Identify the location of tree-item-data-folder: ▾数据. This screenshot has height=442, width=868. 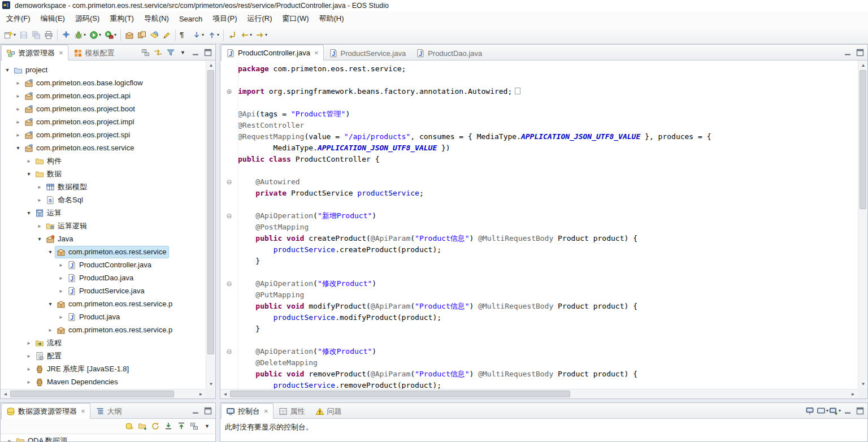
(103, 174).